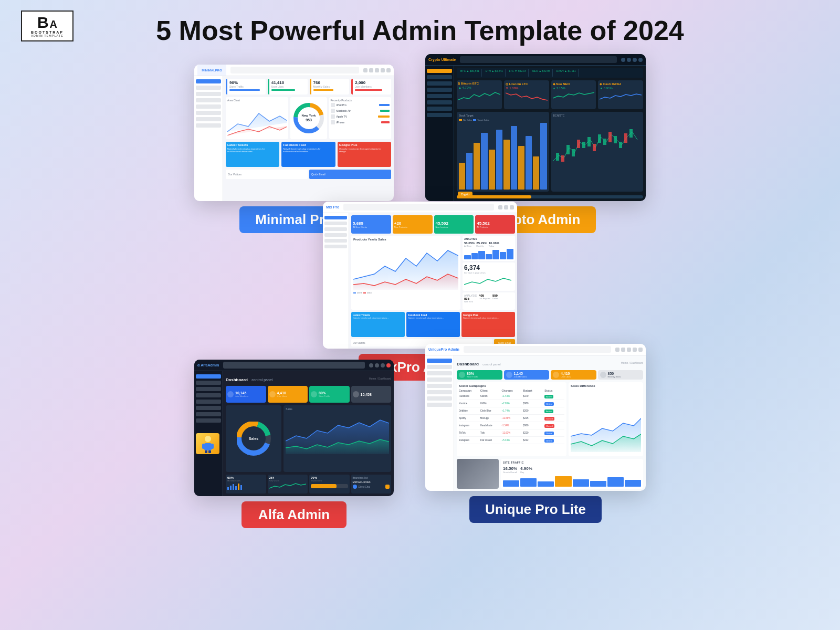 The width and height of the screenshot is (840, 630). What do you see at coordinates (465, 194) in the screenshot?
I see `crypto-button: Crypto` at bounding box center [465, 194].